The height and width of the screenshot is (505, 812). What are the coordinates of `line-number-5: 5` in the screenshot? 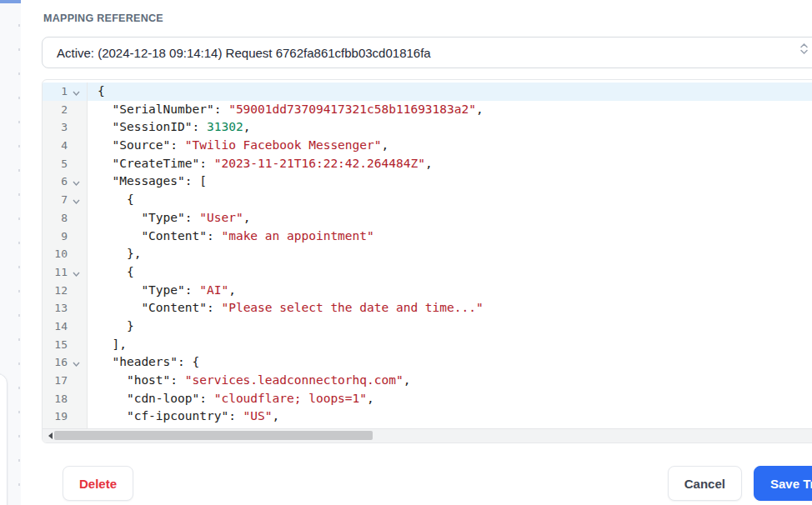 It's located at (65, 164).